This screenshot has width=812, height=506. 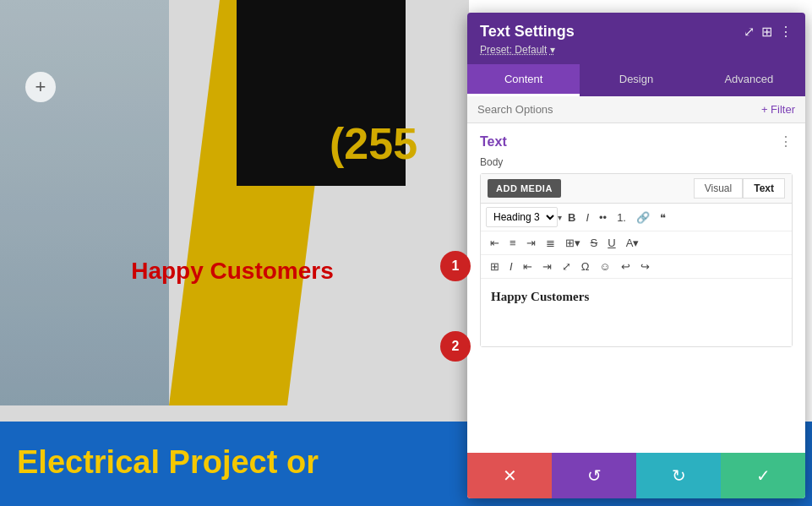 What do you see at coordinates (612, 243) in the screenshot?
I see `underline-button: U` at bounding box center [612, 243].